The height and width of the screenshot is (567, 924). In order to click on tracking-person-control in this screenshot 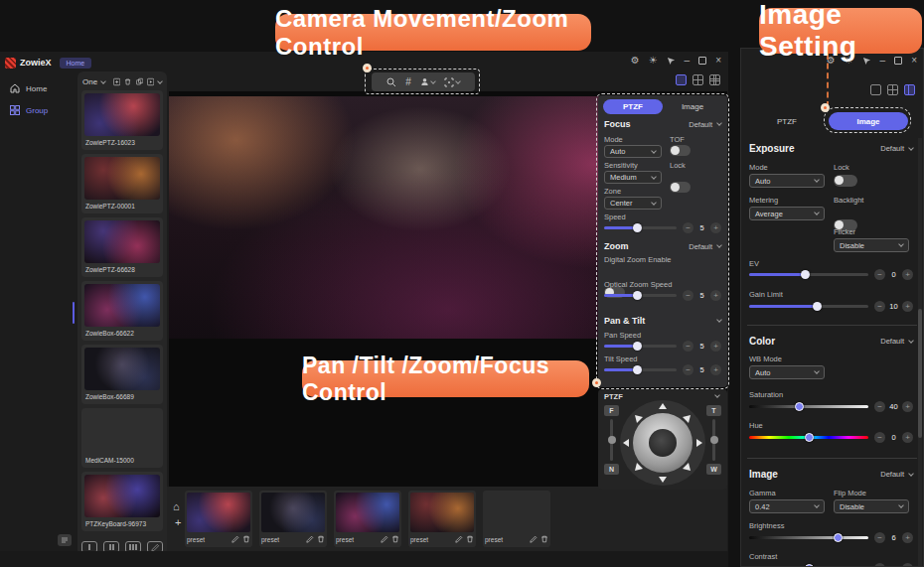, I will do `click(427, 81)`.